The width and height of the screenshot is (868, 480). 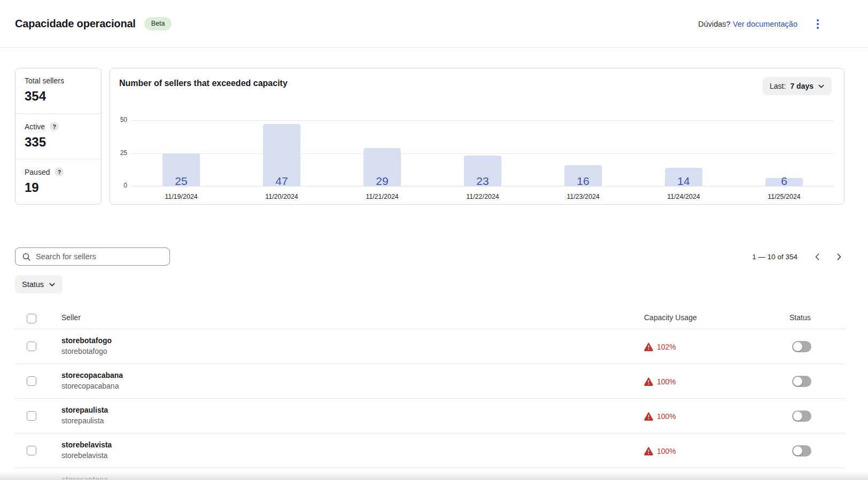 What do you see at coordinates (430, 474) in the screenshot?
I see `table-row-partial: storesantana` at bounding box center [430, 474].